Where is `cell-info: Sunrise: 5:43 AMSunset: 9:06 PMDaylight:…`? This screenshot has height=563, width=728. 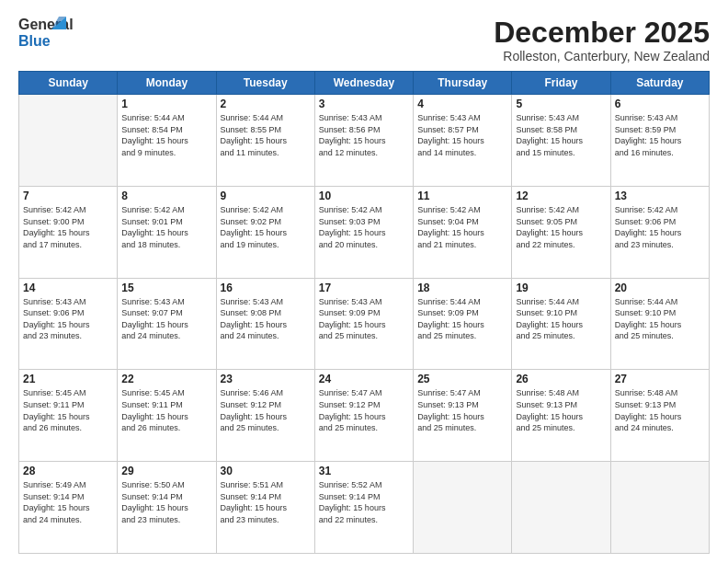 cell-info: Sunrise: 5:43 AMSunset: 9:06 PMDaylight:… is located at coordinates (68, 319).